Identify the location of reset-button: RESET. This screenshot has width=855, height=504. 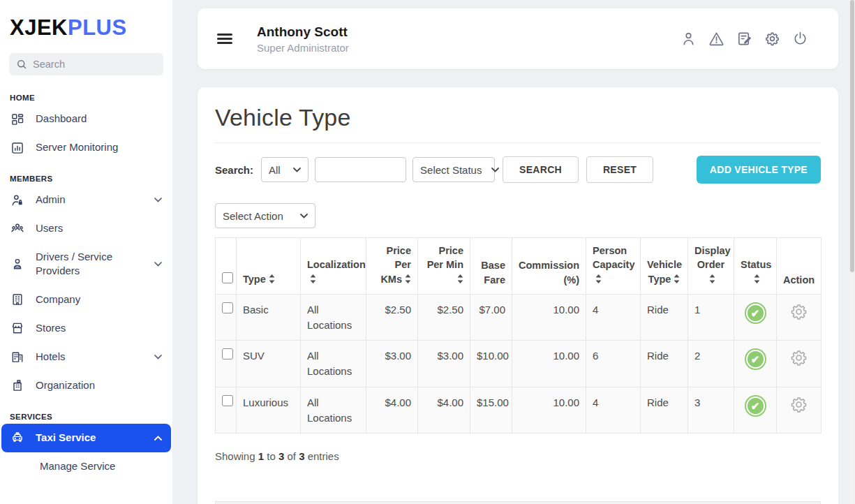
(620, 170).